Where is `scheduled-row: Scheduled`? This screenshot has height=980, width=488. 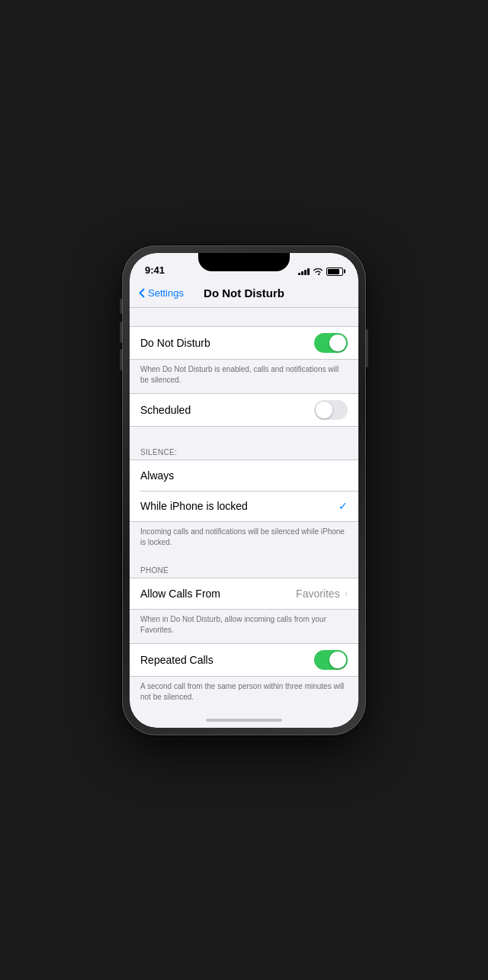
scheduled-row: Scheduled is located at coordinates (244, 410).